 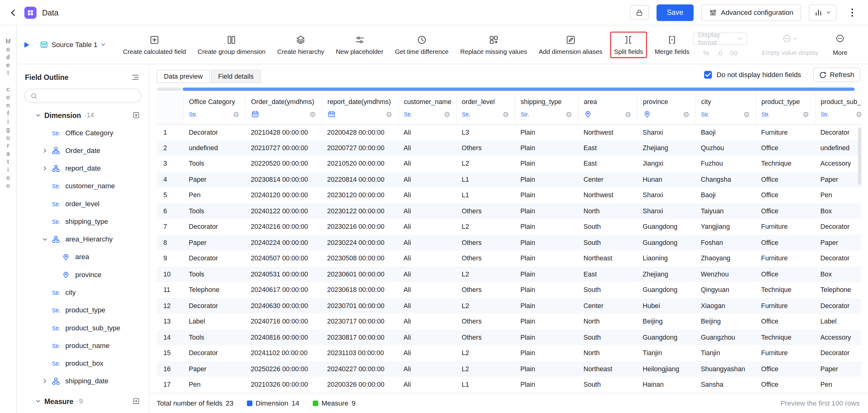 I want to click on hidden-fields-checkbox: Do not display hidden fields, so click(x=753, y=75).